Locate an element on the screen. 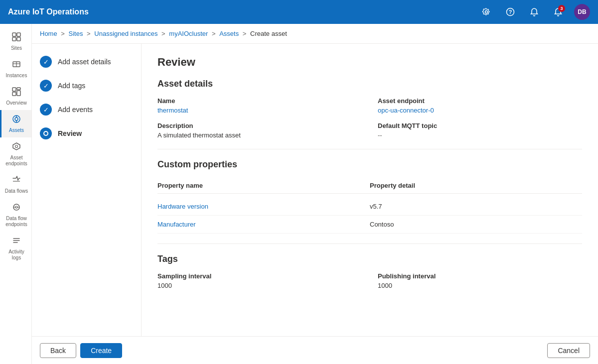 This screenshot has width=598, height=364. sidebar-item-data-flow-endpoints: Data flow endpoints is located at coordinates (16, 215).